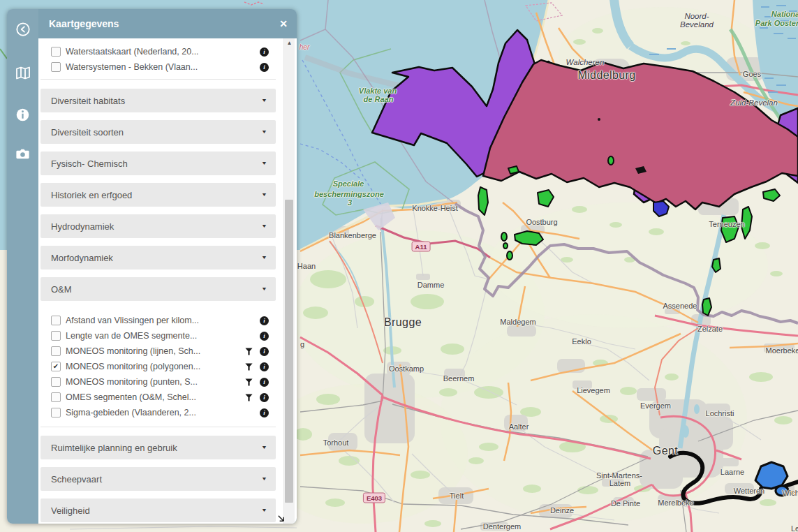  Describe the element at coordinates (158, 351) in the screenshot. I see `layer-row: MONEOS monitoring (lijnen, Sch...i` at that location.